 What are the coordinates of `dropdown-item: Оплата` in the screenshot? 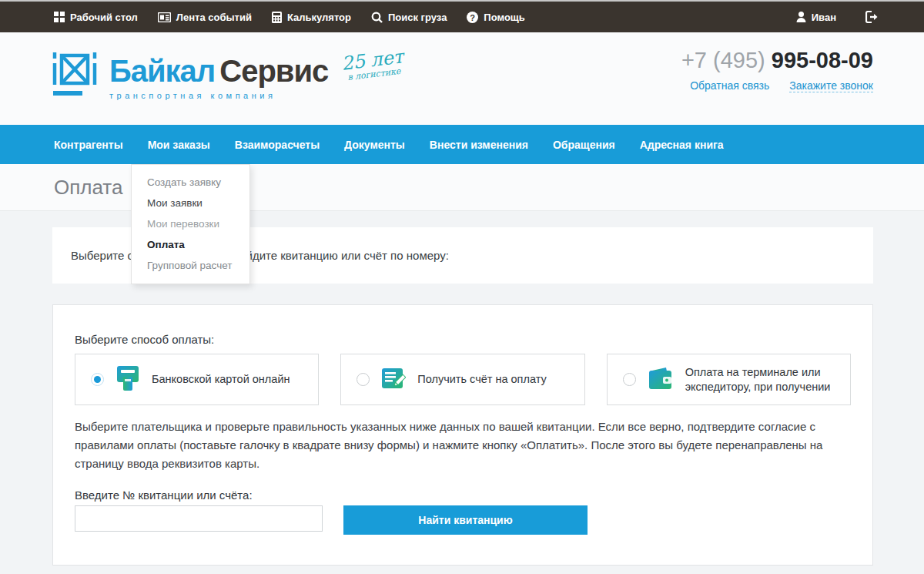 It's located at (191, 245).